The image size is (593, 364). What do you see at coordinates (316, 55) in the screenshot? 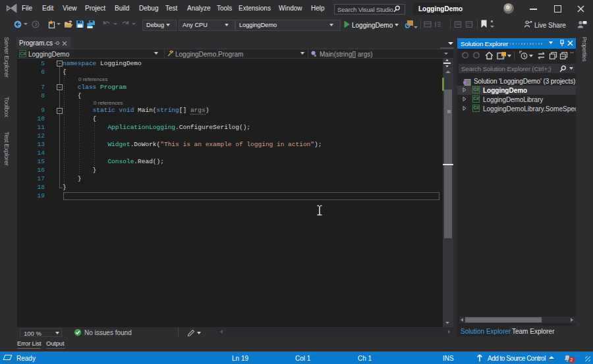
I see `svg-text: a` at bounding box center [316, 55].